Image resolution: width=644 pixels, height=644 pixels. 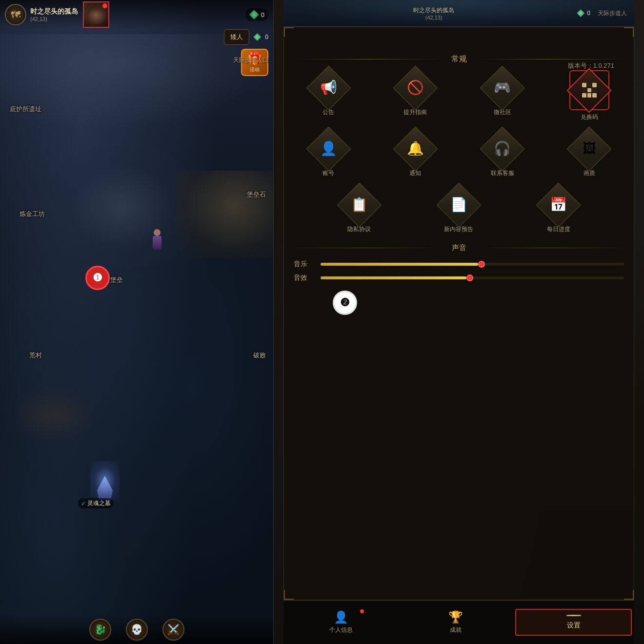 I want to click on btn-notification: 🔔 通知, so click(x=415, y=154).